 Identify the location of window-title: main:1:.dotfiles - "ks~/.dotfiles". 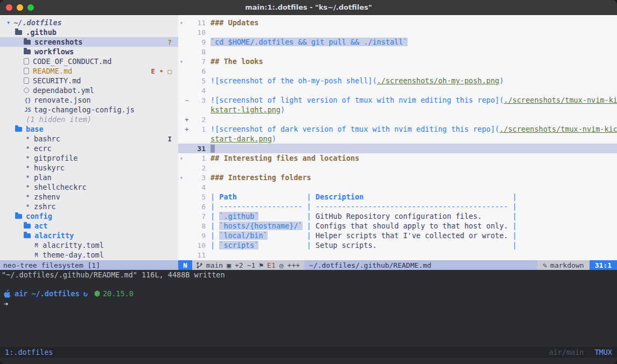
(308, 8).